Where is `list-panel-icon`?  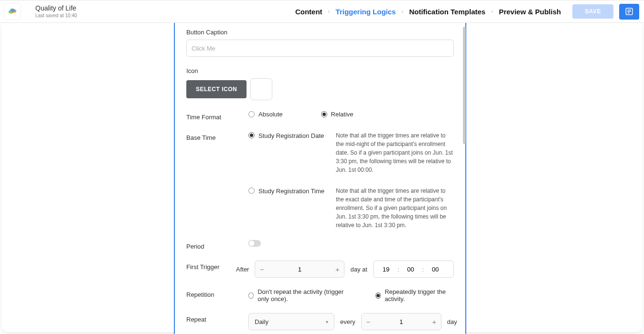
list-panel-icon is located at coordinates (629, 11).